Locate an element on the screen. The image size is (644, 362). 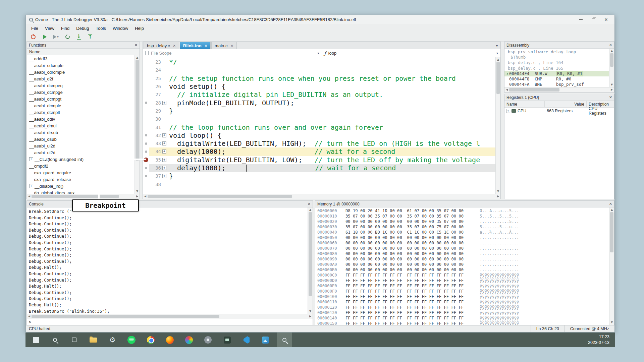
code-line: 25// the setup function runs once when y… is located at coordinates (319, 78).